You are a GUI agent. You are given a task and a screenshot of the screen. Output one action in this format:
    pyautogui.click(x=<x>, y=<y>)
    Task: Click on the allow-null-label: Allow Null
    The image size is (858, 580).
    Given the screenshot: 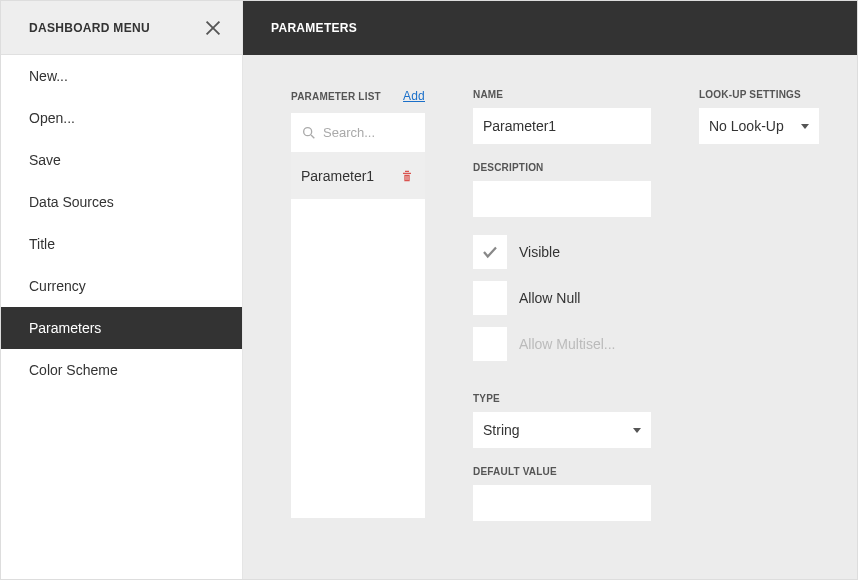 What is the action you would take?
    pyautogui.click(x=550, y=298)
    